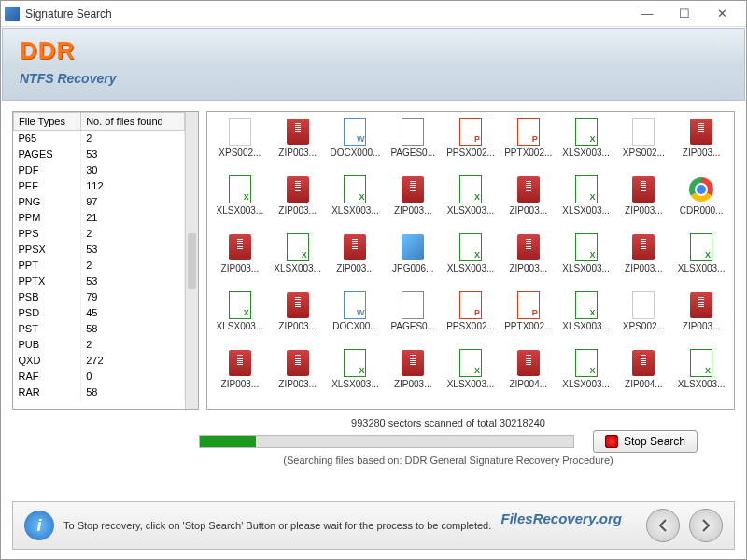 Image resolution: width=747 pixels, height=560 pixels. What do you see at coordinates (48, 121) in the screenshot?
I see `col-file-types: File Types` at bounding box center [48, 121].